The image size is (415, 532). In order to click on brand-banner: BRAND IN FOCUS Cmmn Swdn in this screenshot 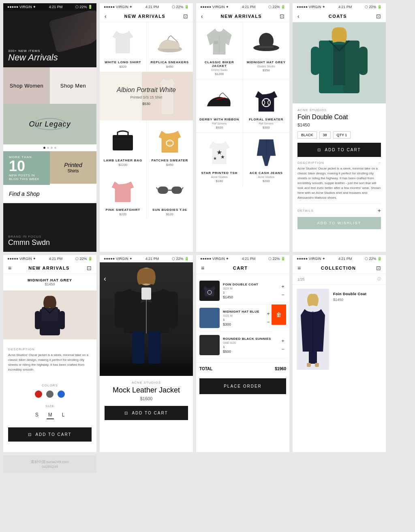, I will do `click(50, 227)`.